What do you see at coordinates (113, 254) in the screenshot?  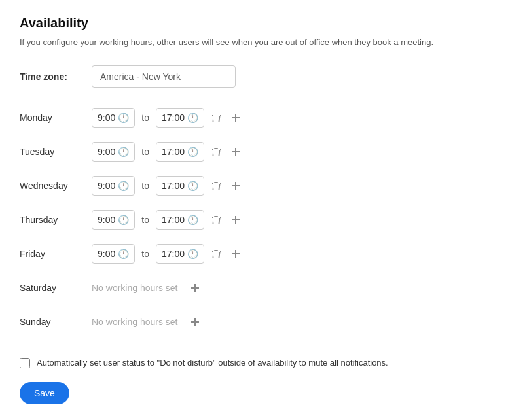 I see `start-time-friday: 9:00 🕒` at bounding box center [113, 254].